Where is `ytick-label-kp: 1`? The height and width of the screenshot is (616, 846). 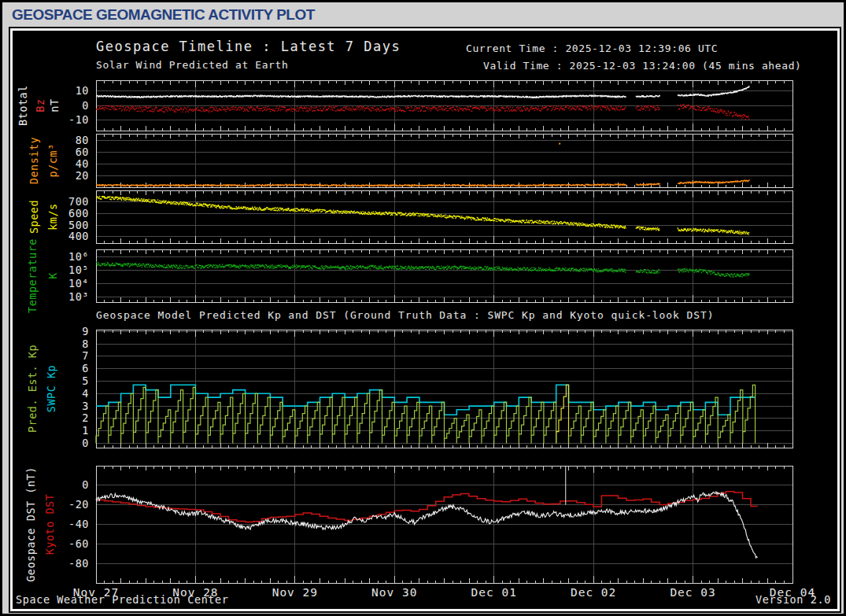 ytick-label-kp: 1 is located at coordinates (85, 430).